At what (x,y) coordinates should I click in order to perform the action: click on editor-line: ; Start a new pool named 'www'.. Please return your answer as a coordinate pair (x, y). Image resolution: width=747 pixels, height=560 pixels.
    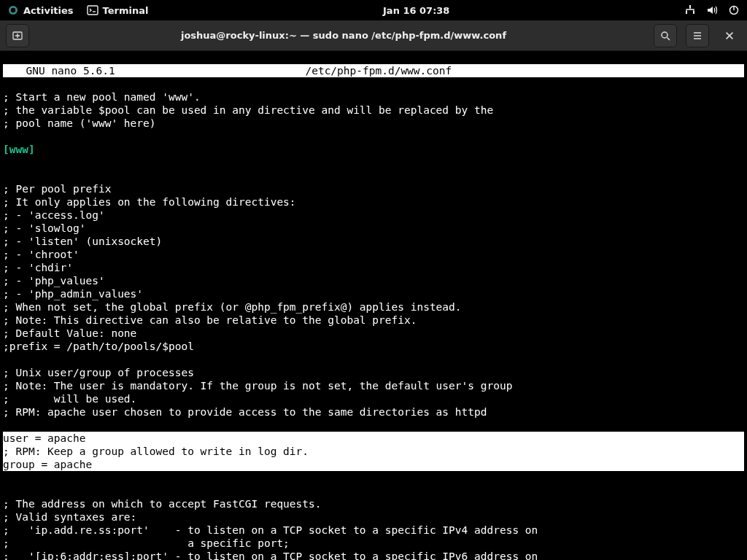
    Looking at the image, I should click on (374, 97).